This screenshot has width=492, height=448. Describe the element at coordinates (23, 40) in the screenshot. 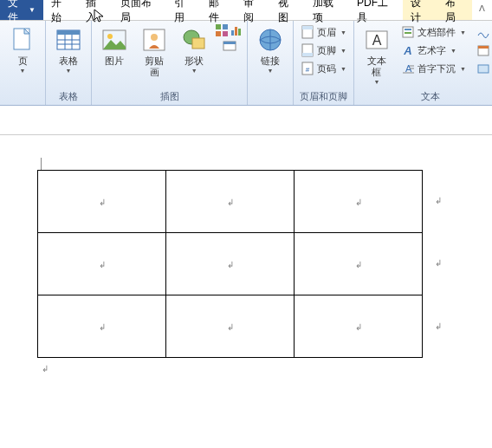

I see `page-icon` at that location.